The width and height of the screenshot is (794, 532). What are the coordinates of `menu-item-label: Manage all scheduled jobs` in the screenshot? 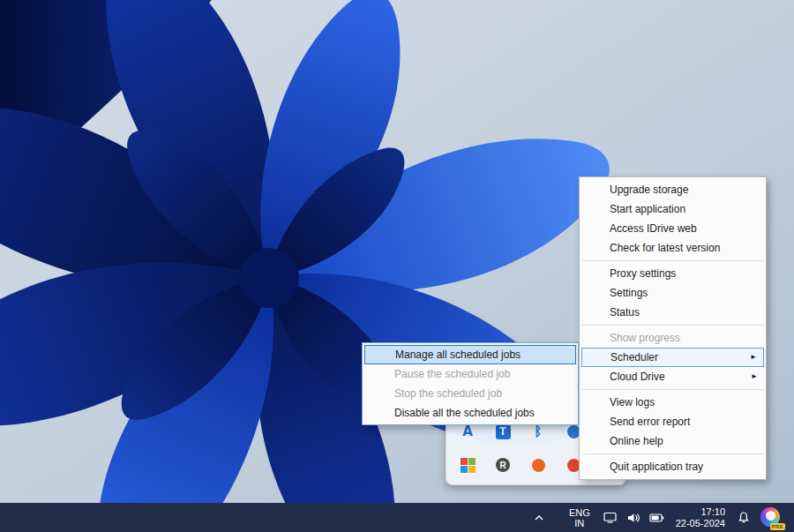 It's located at (458, 355).